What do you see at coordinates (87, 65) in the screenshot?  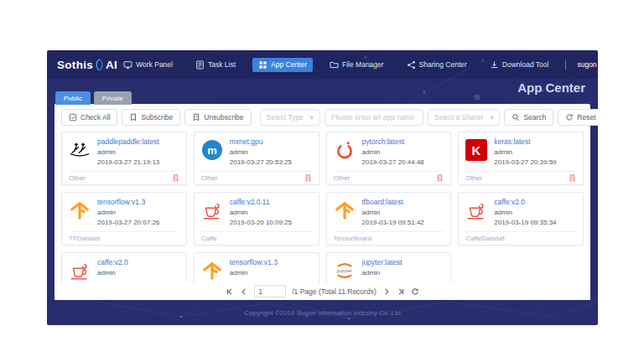 I see `brand-logo: Sothis AI` at bounding box center [87, 65].